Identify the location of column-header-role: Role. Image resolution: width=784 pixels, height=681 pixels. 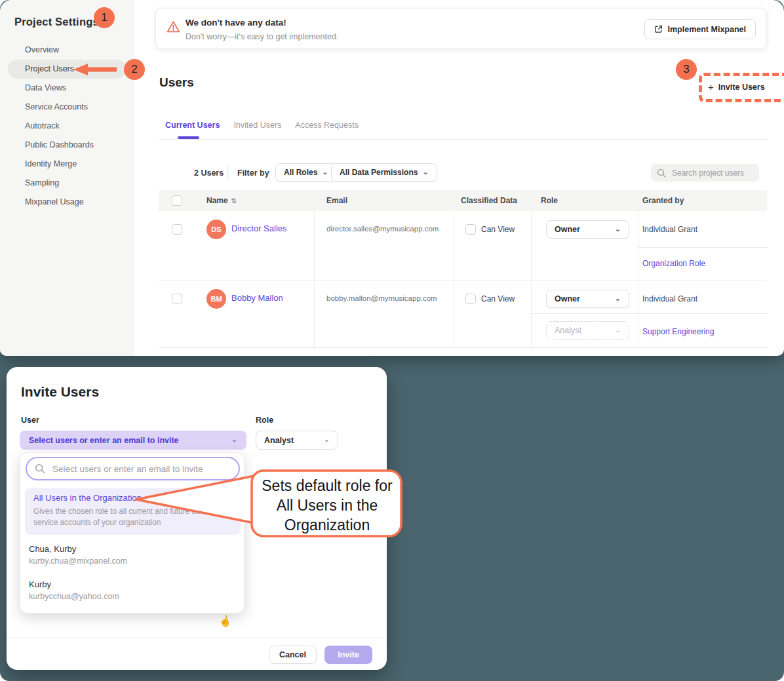
(549, 201).